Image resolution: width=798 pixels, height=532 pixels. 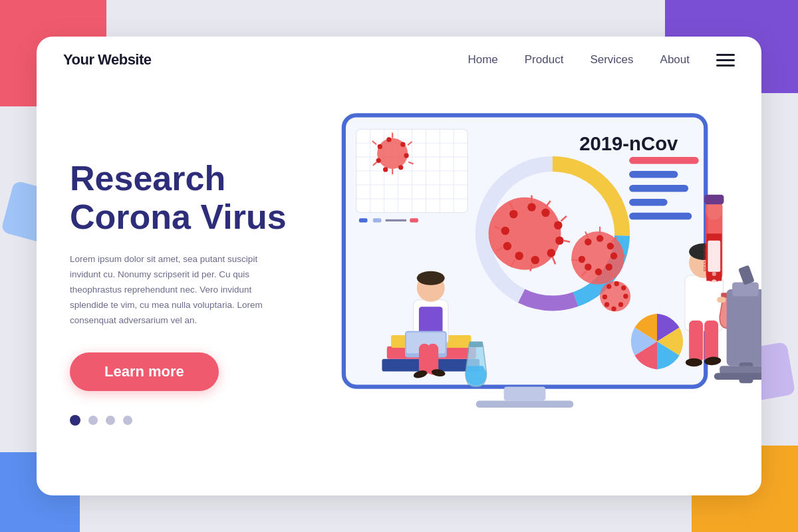 What do you see at coordinates (144, 372) in the screenshot?
I see `learn-more-button: Learn more` at bounding box center [144, 372].